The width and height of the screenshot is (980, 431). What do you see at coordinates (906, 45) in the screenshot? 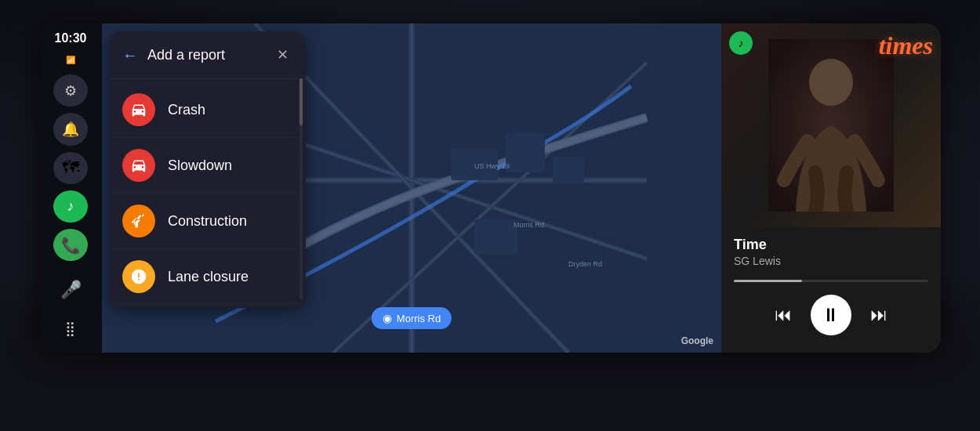
I see `album-title-overlay: times` at bounding box center [906, 45].